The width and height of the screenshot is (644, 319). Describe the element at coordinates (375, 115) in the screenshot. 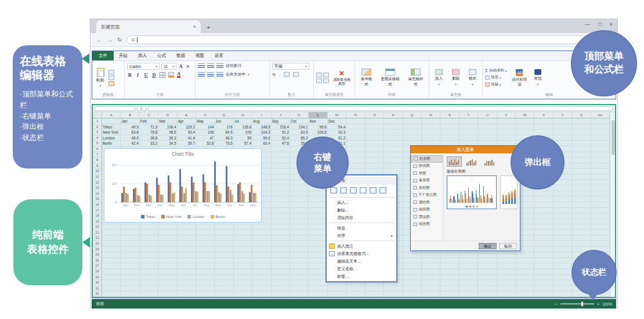

I see `column-header: O` at that location.